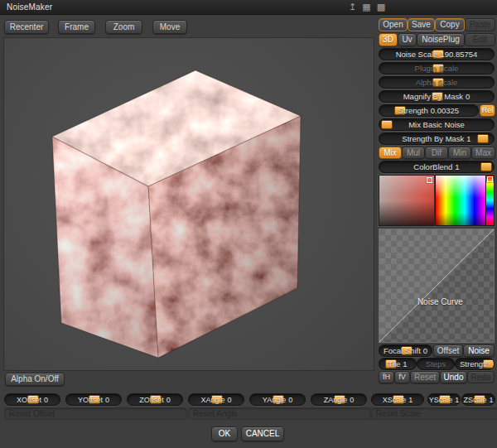 The height and width of the screenshot is (448, 497). I want to click on mode-3d-button: 3D, so click(388, 40).